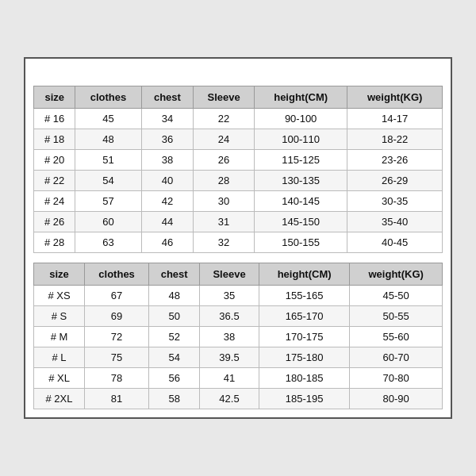 Image resolution: width=476 pixels, height=476 pixels. I want to click on table-cell: 145-150, so click(300, 222).